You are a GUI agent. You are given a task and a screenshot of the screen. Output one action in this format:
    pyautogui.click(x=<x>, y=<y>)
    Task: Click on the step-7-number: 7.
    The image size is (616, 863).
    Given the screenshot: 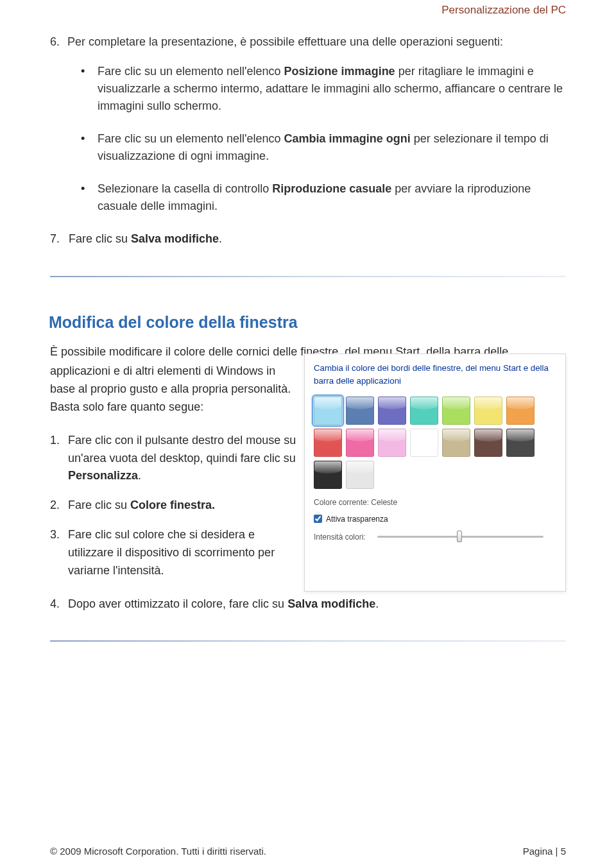 What is the action you would take?
    pyautogui.click(x=57, y=239)
    